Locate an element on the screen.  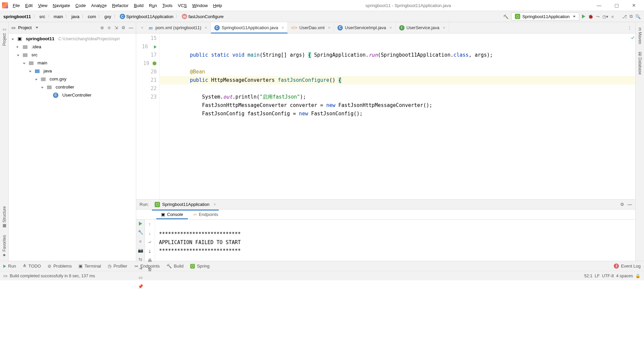
sub-tab-console: ▣Console is located at coordinates (172, 215).